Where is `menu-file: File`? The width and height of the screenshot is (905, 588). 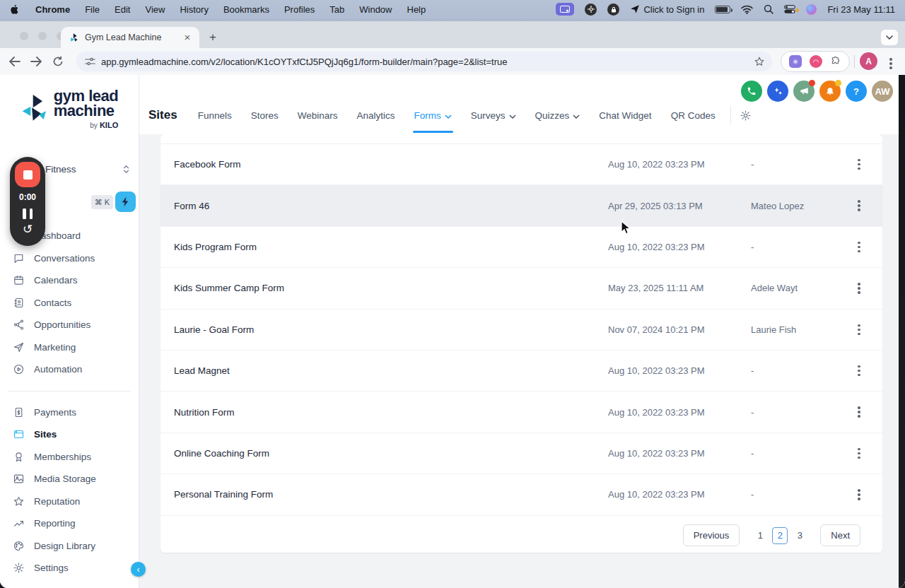 menu-file: File is located at coordinates (92, 10).